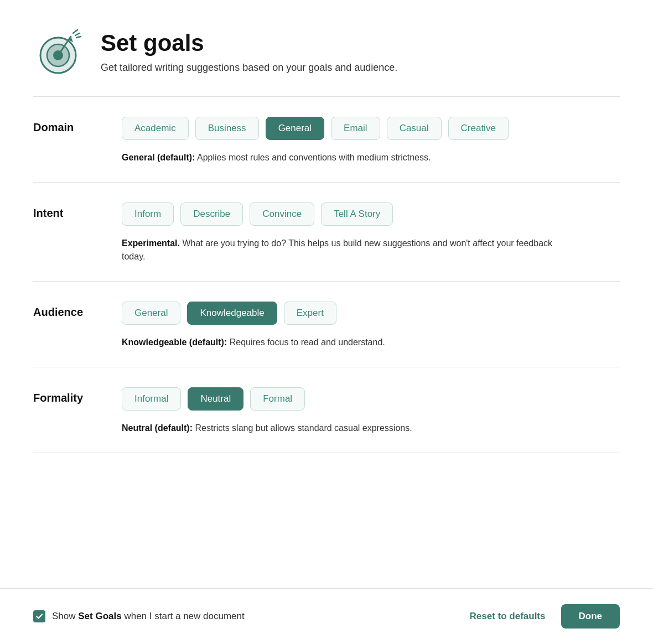 The image size is (653, 644). Describe the element at coordinates (371, 128) in the screenshot. I see `domain-button-group: Academic Business General Email Casual C…` at that location.